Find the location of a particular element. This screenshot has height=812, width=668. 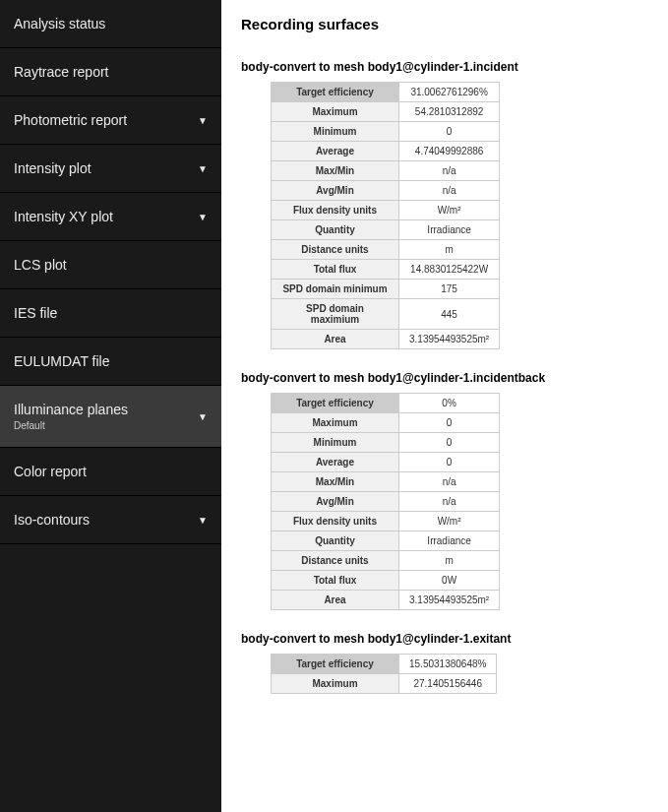

table-row-value: m is located at coordinates (450, 561).